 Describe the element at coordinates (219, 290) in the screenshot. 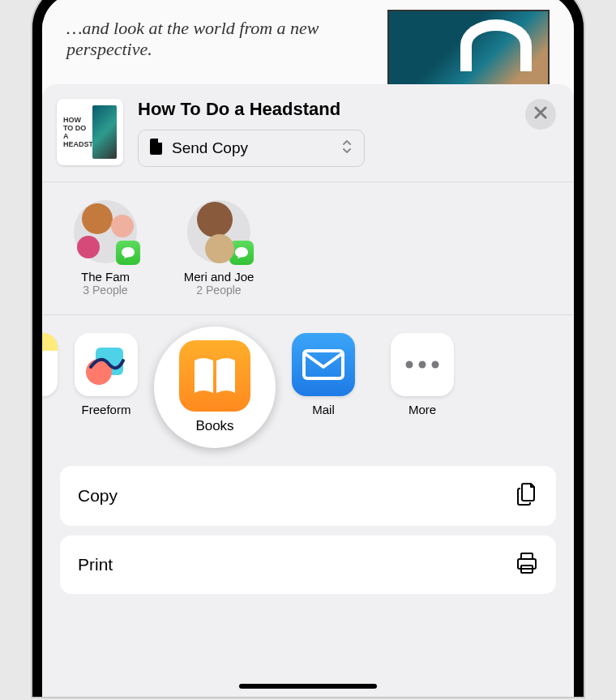

I see `contact-subtitle: 2 People` at that location.